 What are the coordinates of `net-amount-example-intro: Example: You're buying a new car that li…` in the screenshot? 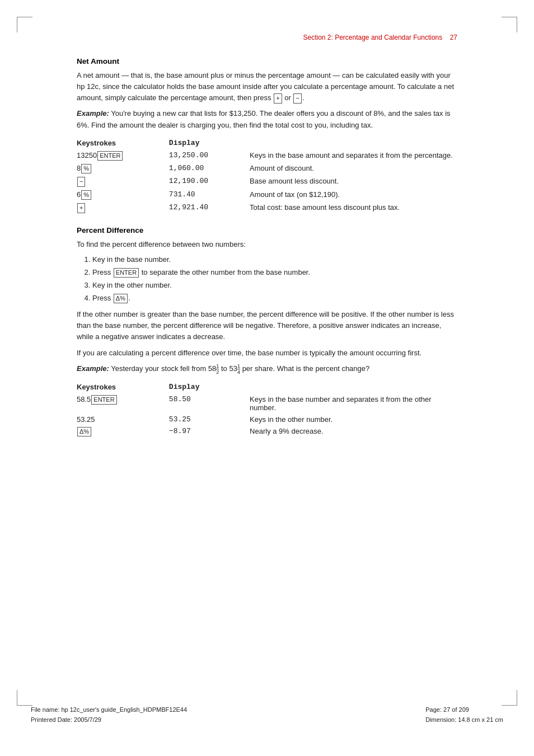 It's located at (267, 119).